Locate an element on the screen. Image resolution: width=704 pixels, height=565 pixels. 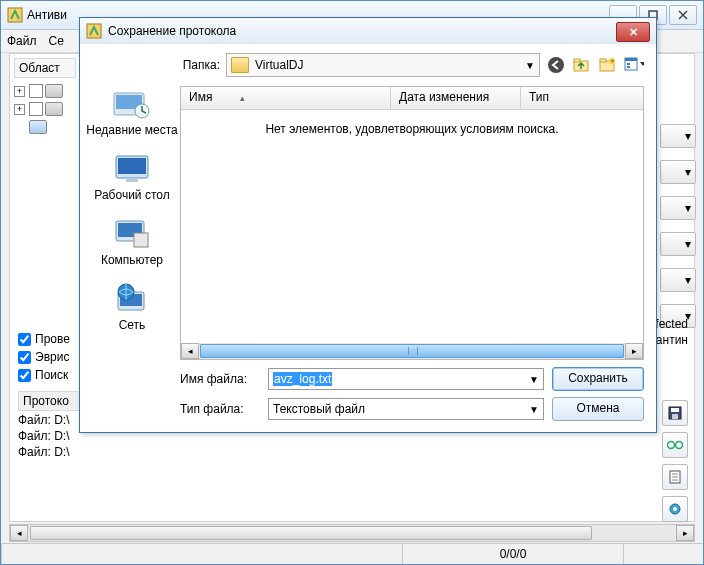
dialog-titlebar: Сохранение протокола ✕ is located at coordinates (368, 32).